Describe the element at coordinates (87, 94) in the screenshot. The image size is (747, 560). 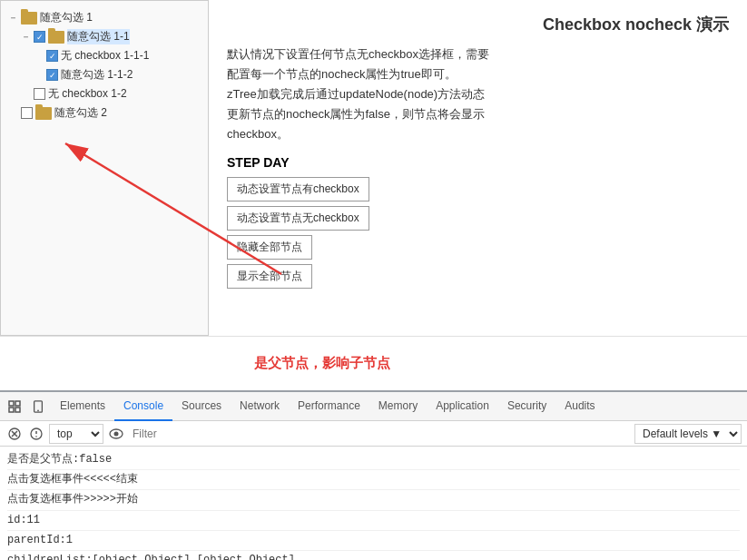
I see `node-label-1-2: 无 checkbox 1-2` at that location.